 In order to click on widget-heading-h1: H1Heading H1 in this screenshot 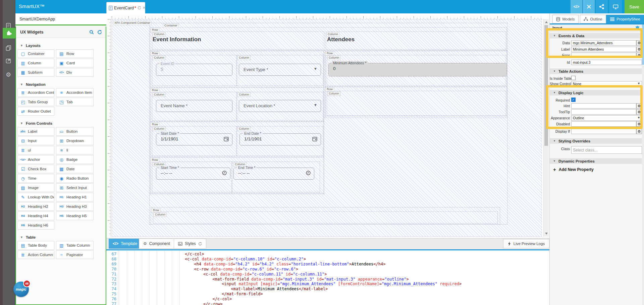, I will do `click(75, 197)`.